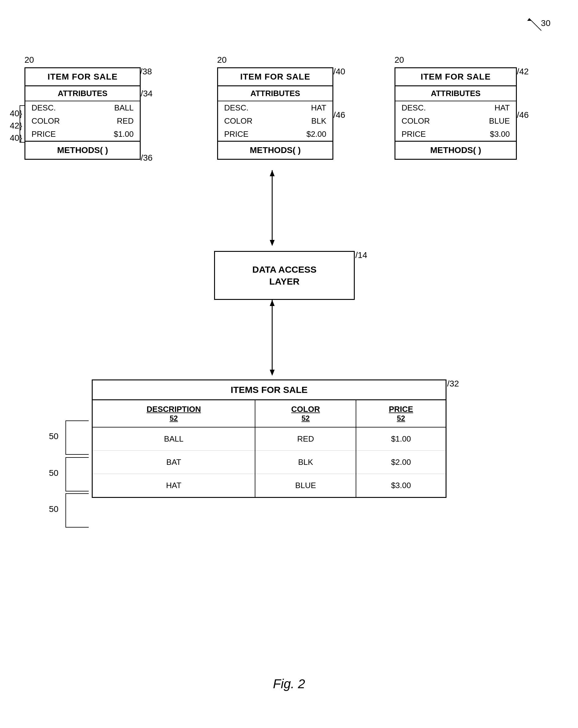 This screenshot has width=578, height=728. Describe the element at coordinates (456, 113) in the screenshot. I see `item-for-sale-box-3: ITEM FOR SALE ATTRIBUTES DESC. HAT COLOR…` at that location.